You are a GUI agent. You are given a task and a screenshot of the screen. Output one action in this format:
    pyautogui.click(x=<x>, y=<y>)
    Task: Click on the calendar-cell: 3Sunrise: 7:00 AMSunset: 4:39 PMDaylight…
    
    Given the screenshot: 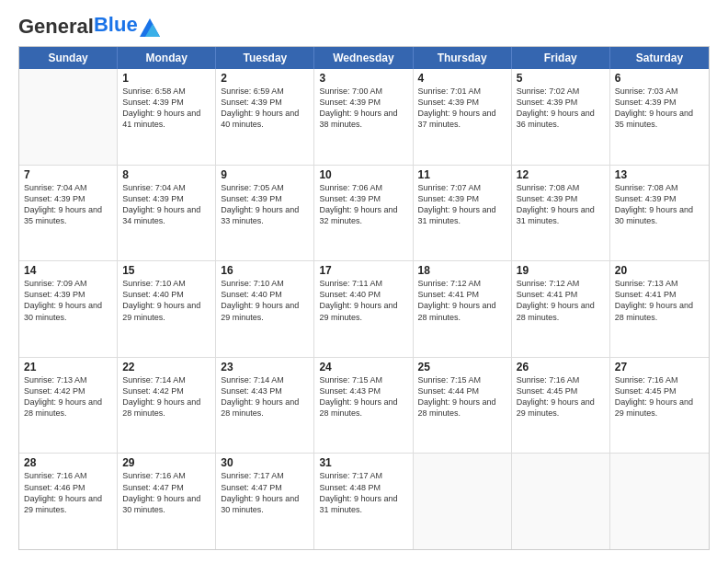 What is the action you would take?
    pyautogui.click(x=364, y=117)
    